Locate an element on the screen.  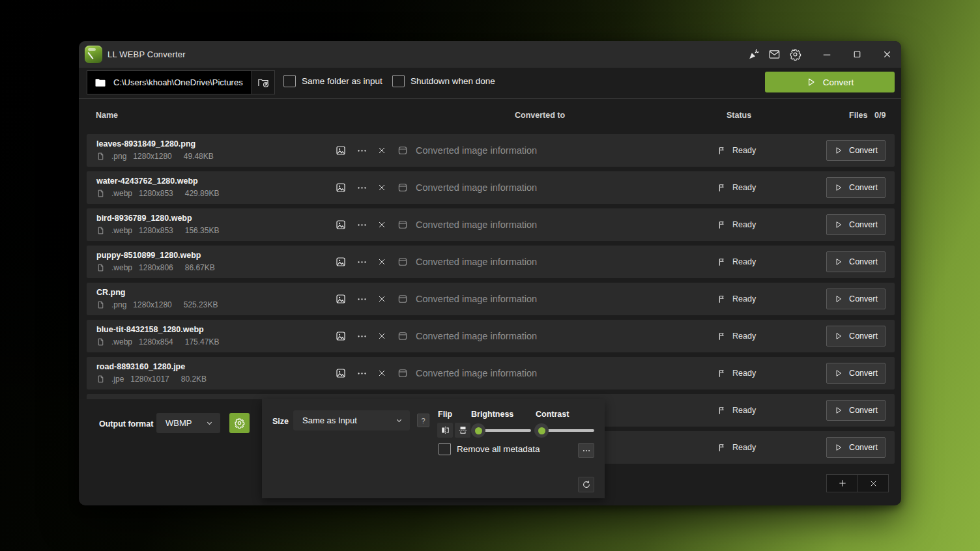
title-bar: LL WEBP Converter is located at coordinates (490, 55).